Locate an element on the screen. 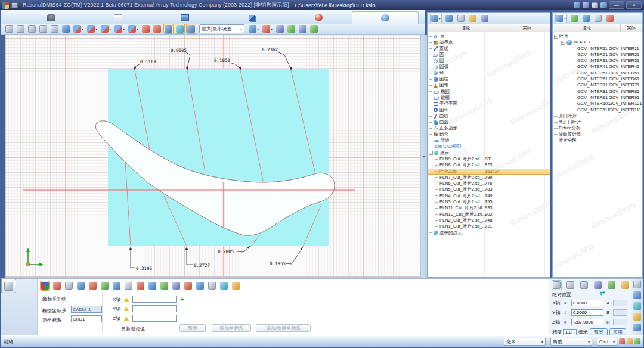  column-actual: 实际 is located at coordinates (527, 28).